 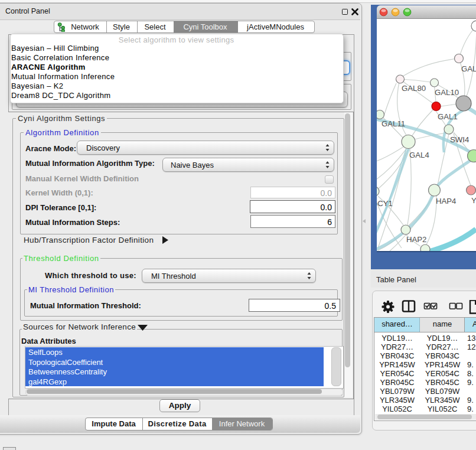 What do you see at coordinates (385, 203) in the screenshot?
I see `svg-text: GCY1` at bounding box center [385, 203].